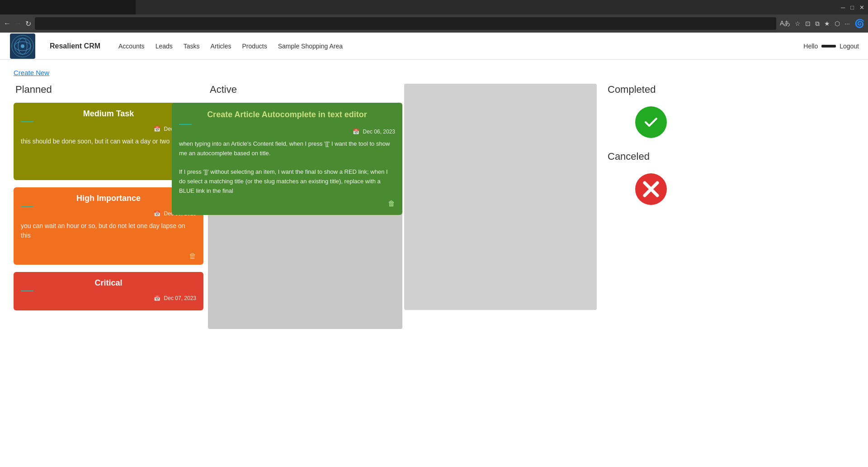 The height and width of the screenshot is (467, 868). What do you see at coordinates (185, 124) in the screenshot?
I see `active-divider` at bounding box center [185, 124].